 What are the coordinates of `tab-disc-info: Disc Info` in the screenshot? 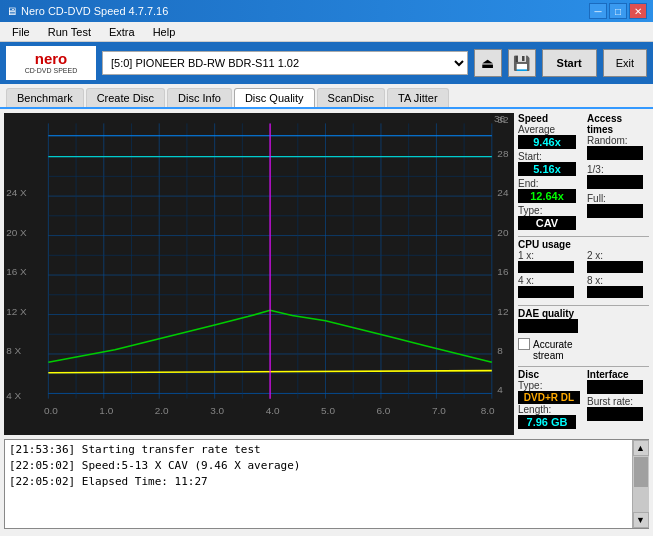 It's located at (200, 98).